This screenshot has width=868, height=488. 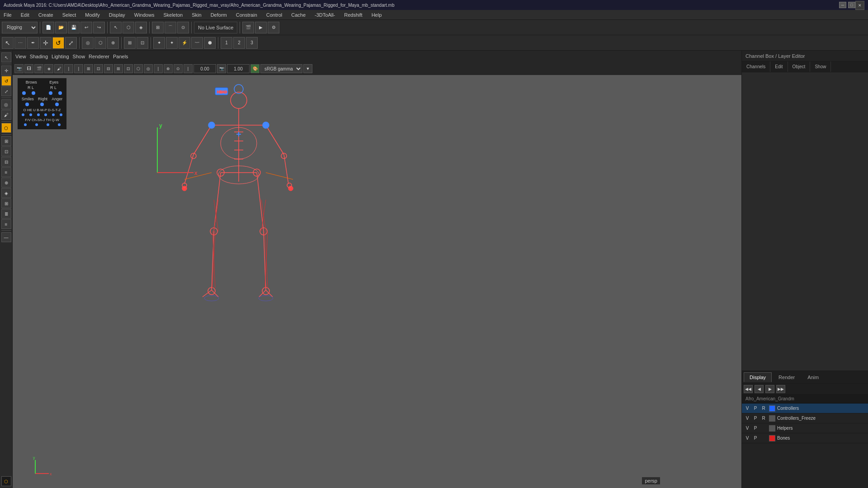 I want to click on display-quality-button: 1, so click(x=226, y=43).